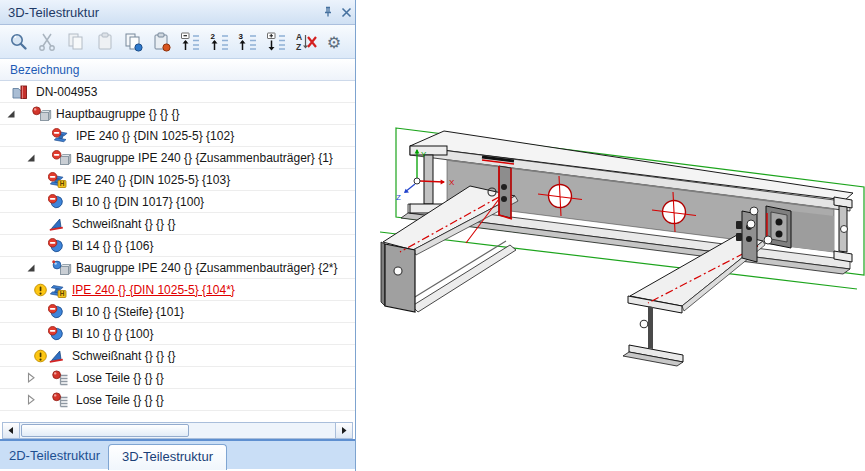 The image size is (865, 471). I want to click on tree-row-schweissnaht-1: Schweißnaht {} {} {}, so click(178, 224).